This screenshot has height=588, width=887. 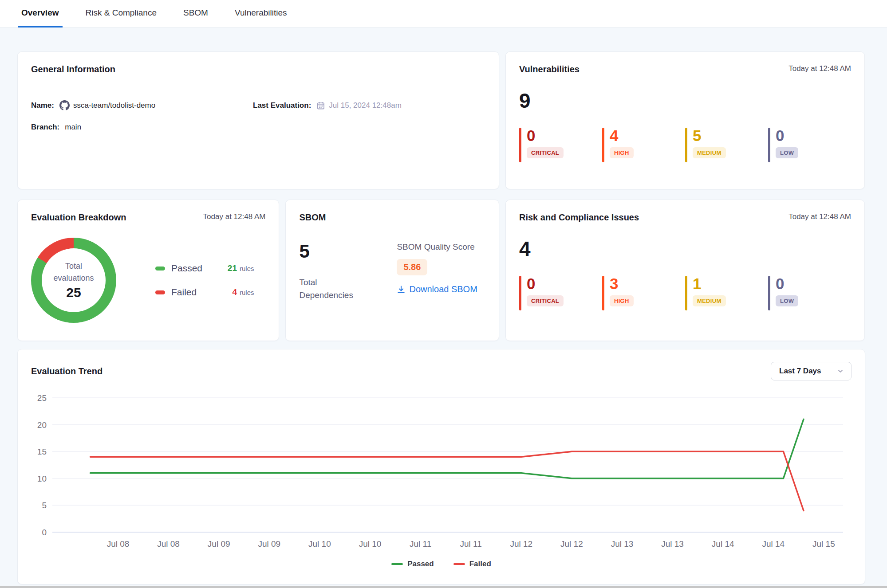 What do you see at coordinates (447, 449) in the screenshot?
I see `trend-line-passed` at bounding box center [447, 449].